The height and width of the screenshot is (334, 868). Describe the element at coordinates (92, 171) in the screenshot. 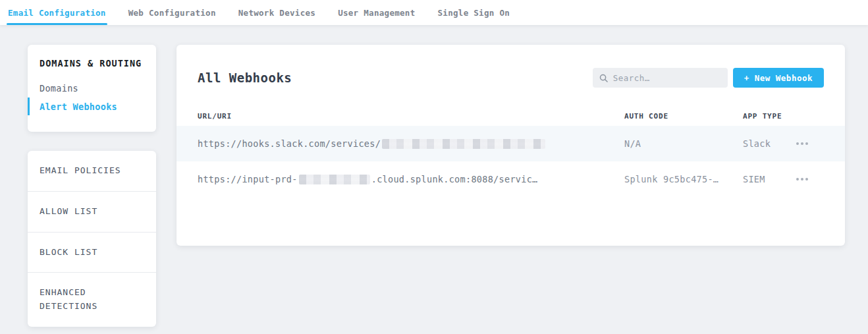

I see `sidebar-section-email-policies: EMAIL POLICIES` at that location.